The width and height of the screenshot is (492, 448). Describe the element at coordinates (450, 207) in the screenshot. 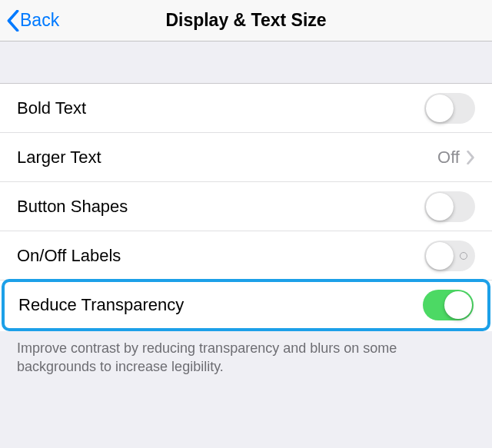

I see `toggle-button-shapes` at that location.